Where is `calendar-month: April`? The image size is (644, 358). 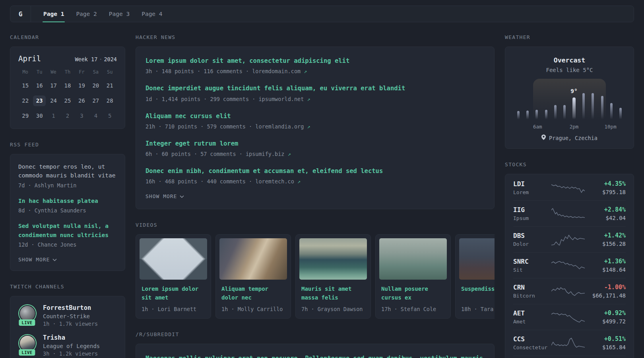 calendar-month: April is located at coordinates (29, 58).